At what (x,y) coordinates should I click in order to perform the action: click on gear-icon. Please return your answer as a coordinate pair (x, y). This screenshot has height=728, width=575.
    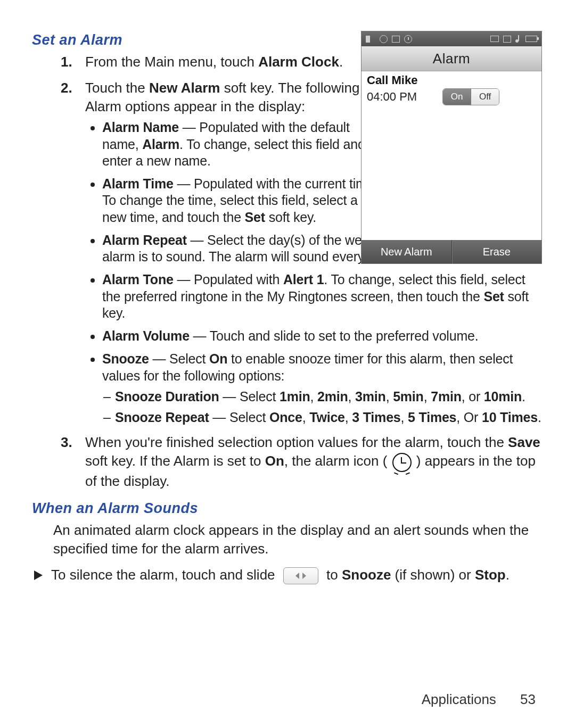
    Looking at the image, I should click on (383, 39).